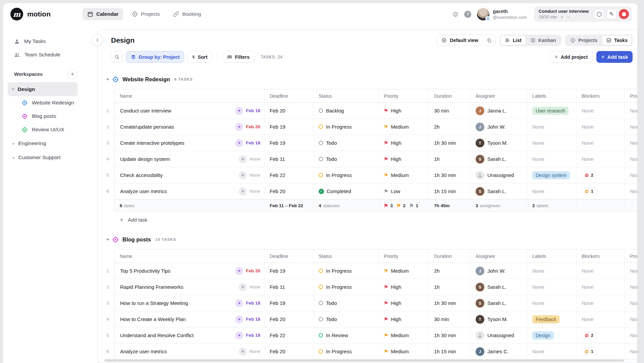 The height and width of the screenshot is (363, 644). Describe the element at coordinates (190, 287) in the screenshot. I see `cell-name: Rapid Planning Frameworks ✦ None` at that location.